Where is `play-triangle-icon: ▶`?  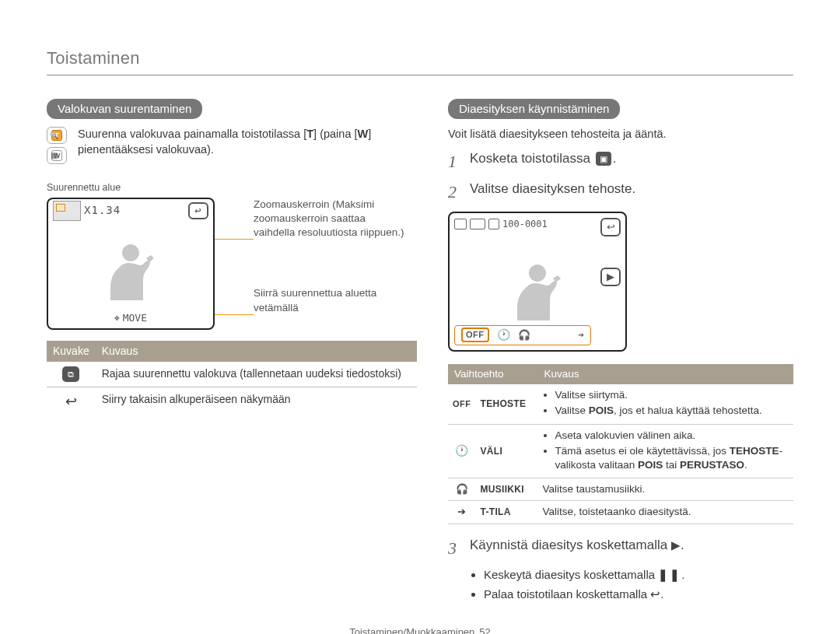 play-triangle-icon: ▶ is located at coordinates (676, 545).